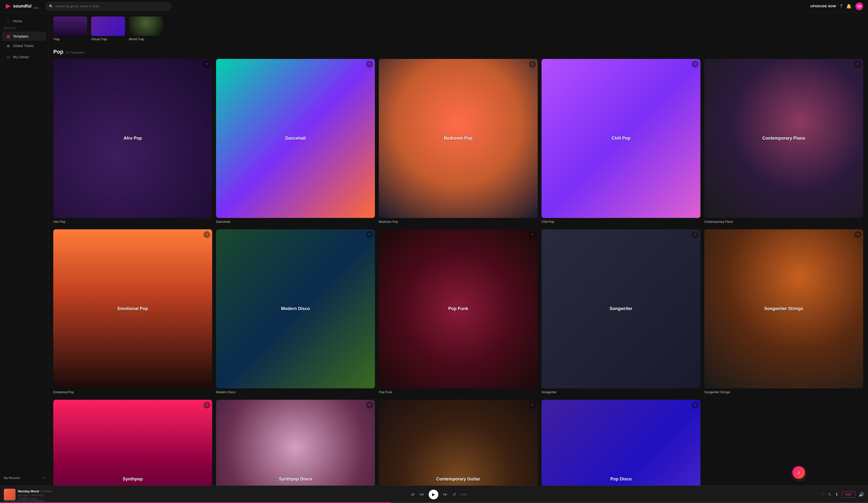  Describe the element at coordinates (296, 141) in the screenshot. I see `template-card-dancehall: Dancehall ♡ Dancehall` at that location.